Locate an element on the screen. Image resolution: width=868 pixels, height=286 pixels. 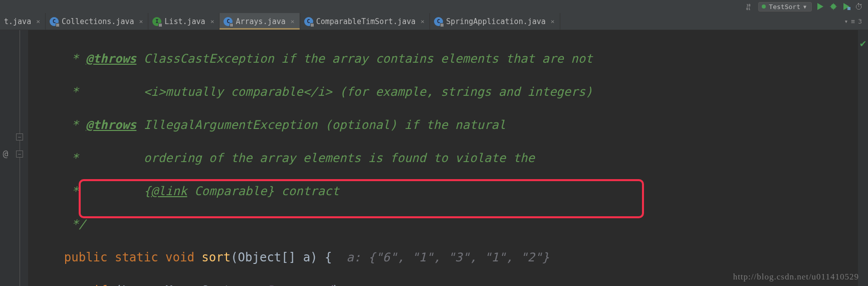
code-text: sort is located at coordinates (216, 257).